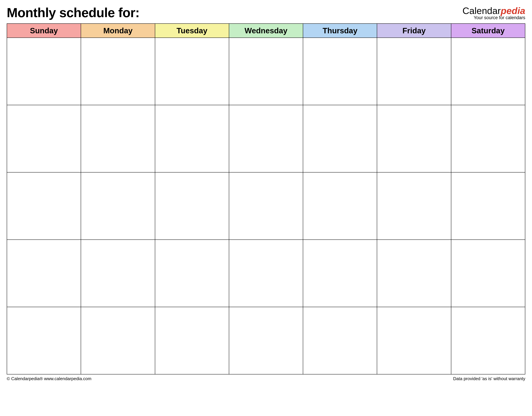 Image resolution: width=532 pixels, height=416 pixels. I want to click on copyright-text: © Calendarpedia® www.calendarpedia.com, so click(49, 379).